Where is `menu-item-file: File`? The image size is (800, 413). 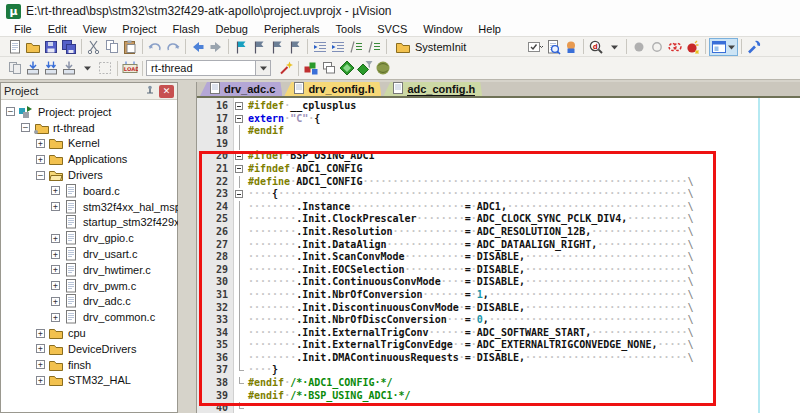 menu-item-file: File is located at coordinates (23, 29).